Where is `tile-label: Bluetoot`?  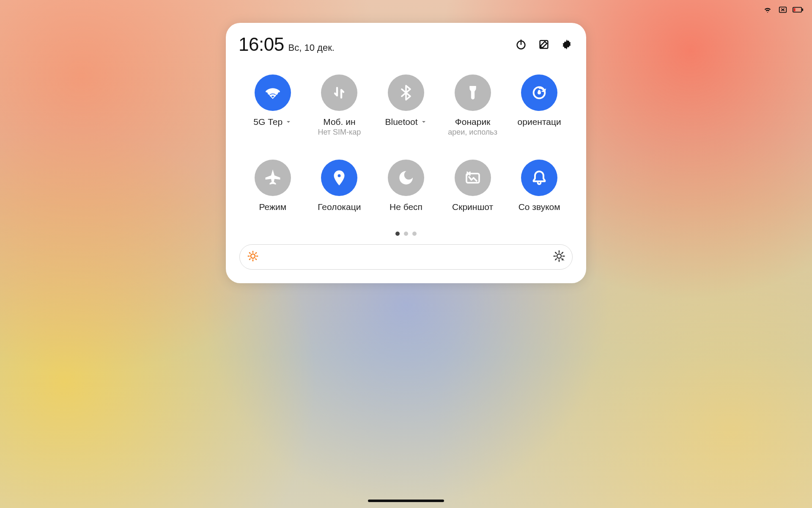 tile-label: Bluetoot is located at coordinates (401, 122).